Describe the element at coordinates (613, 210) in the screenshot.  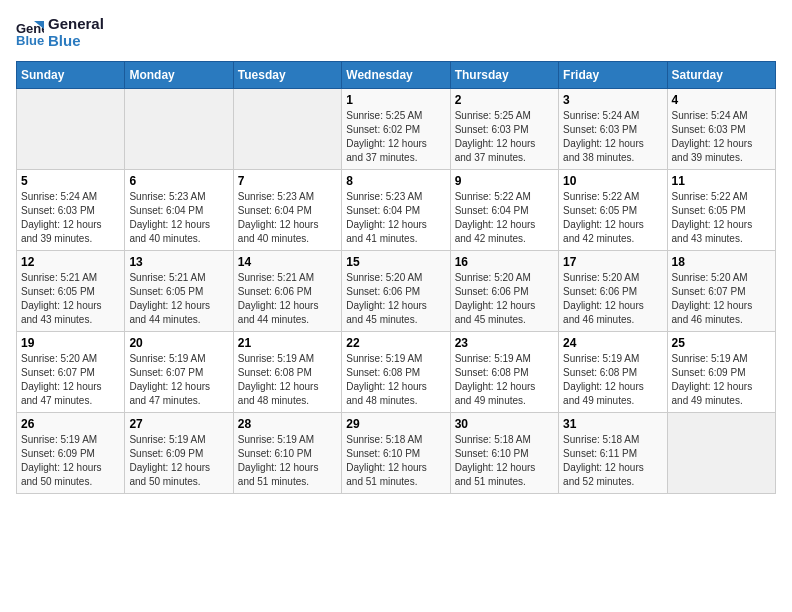
I see `calendar-cell: 10Sunrise: 5:22 AM Sunset: 6:05 PM Dayli…` at that location.